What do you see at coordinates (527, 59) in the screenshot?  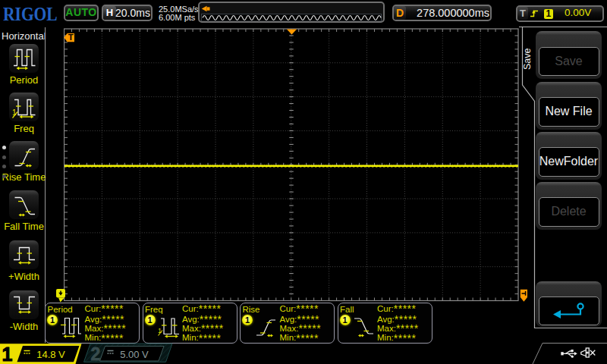 I see `svg-text: Save` at bounding box center [527, 59].